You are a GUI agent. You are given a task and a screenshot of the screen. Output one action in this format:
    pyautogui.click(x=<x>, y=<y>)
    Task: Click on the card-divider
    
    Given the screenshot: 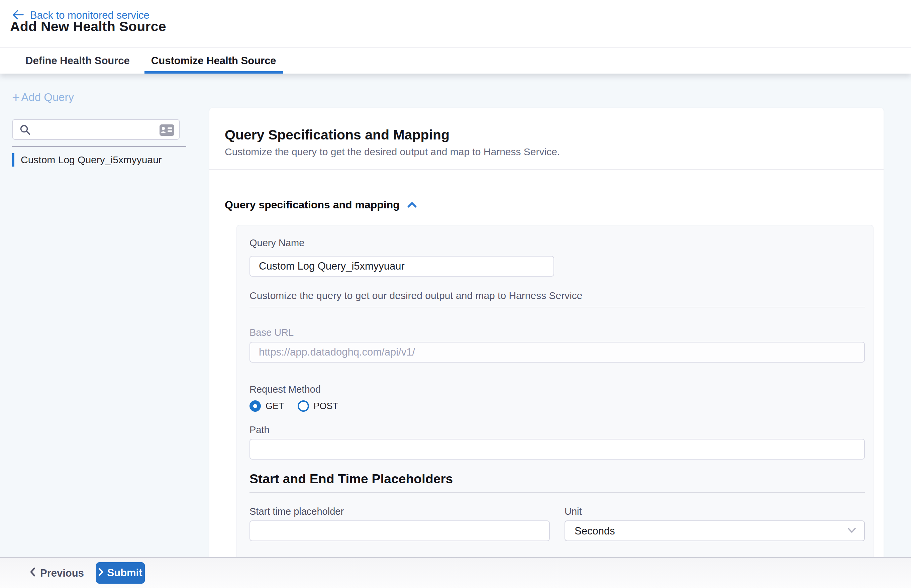 What is the action you would take?
    pyautogui.click(x=546, y=170)
    